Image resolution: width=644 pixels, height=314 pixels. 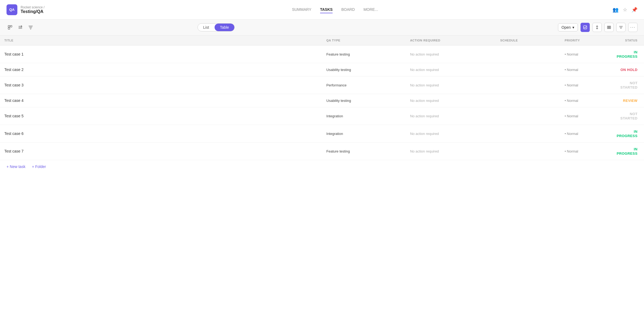 What do you see at coordinates (206, 27) in the screenshot?
I see `list-view-button: List` at bounding box center [206, 27].